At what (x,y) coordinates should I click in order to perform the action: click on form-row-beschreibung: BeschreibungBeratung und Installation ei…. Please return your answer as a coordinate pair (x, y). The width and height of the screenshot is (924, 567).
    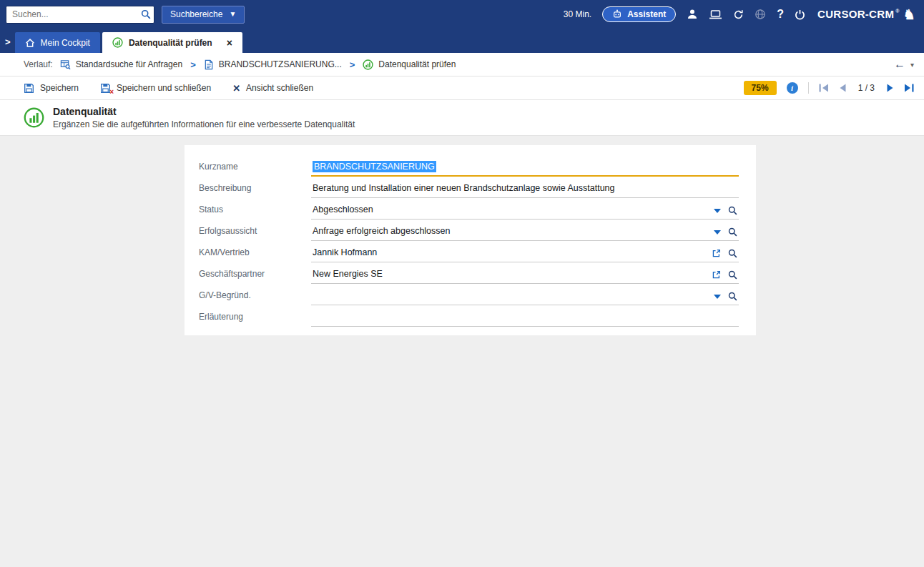
    Looking at the image, I should click on (469, 187).